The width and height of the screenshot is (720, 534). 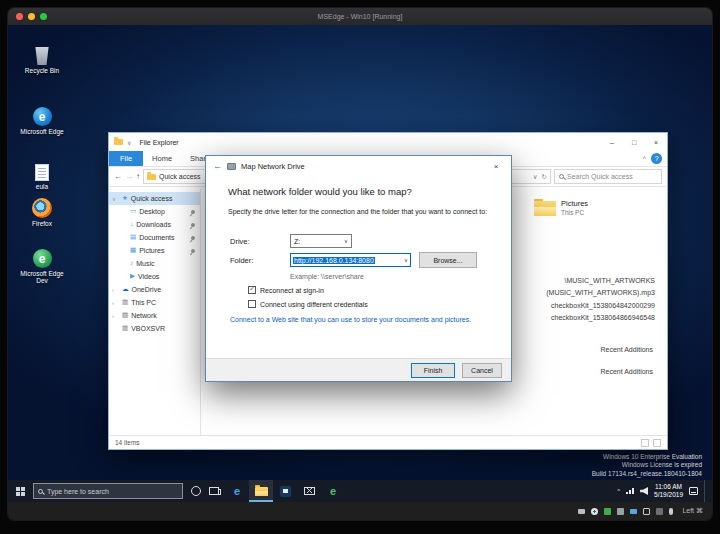 I want to click on forward-icon: →, so click(x=129, y=177).